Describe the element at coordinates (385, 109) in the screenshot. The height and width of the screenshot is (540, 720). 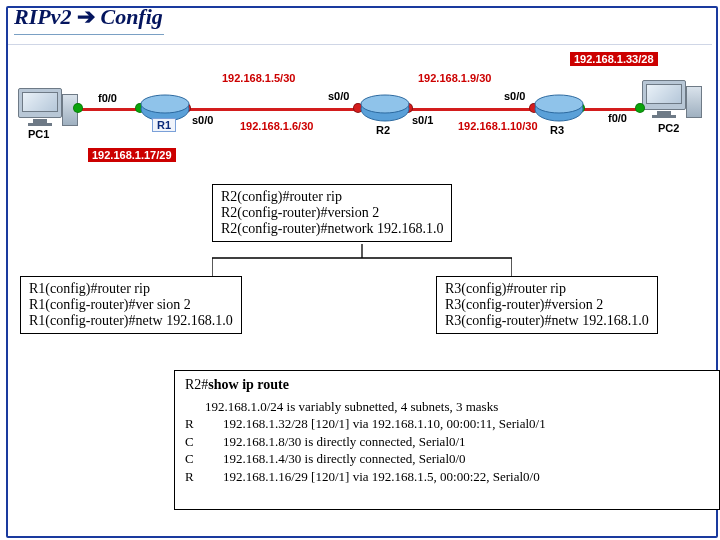
I see `router-r2-icon` at that location.